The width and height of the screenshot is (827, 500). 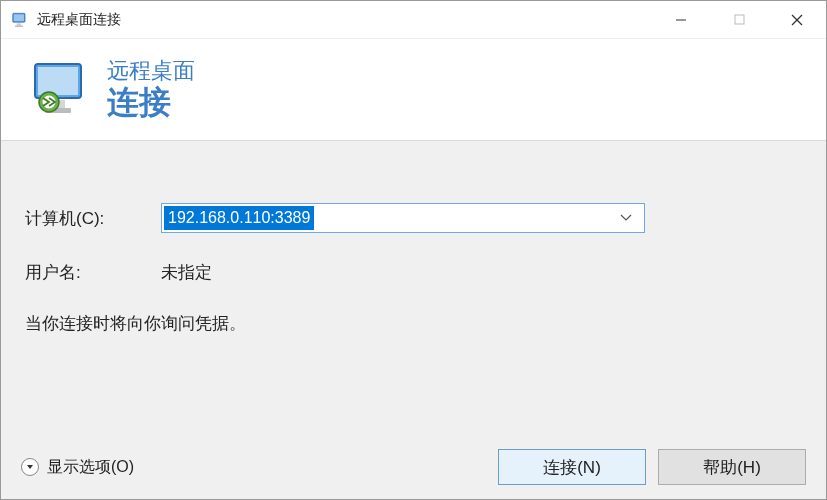 I want to click on computer-row: 计算机(C): 192.168.0.110:3389, so click(x=414, y=218).